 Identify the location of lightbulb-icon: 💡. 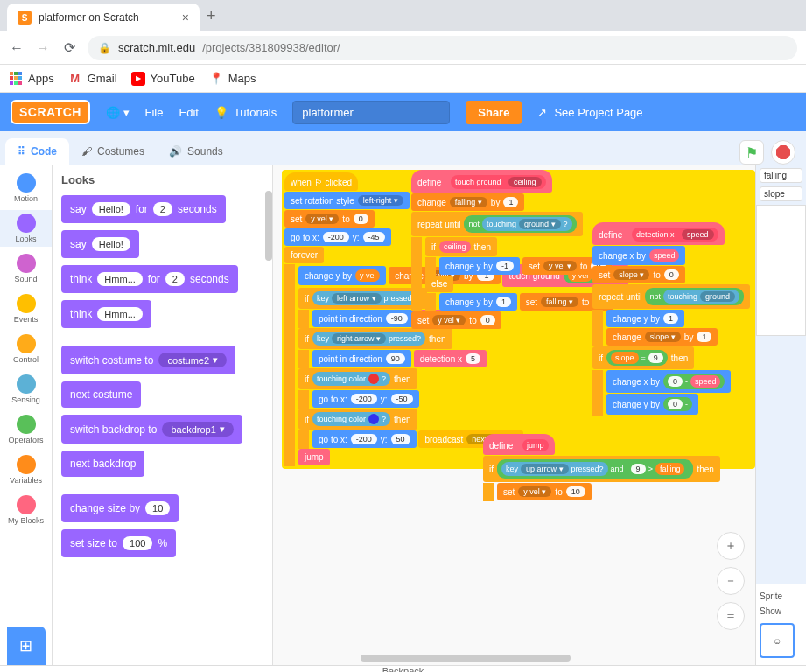
(221, 112).